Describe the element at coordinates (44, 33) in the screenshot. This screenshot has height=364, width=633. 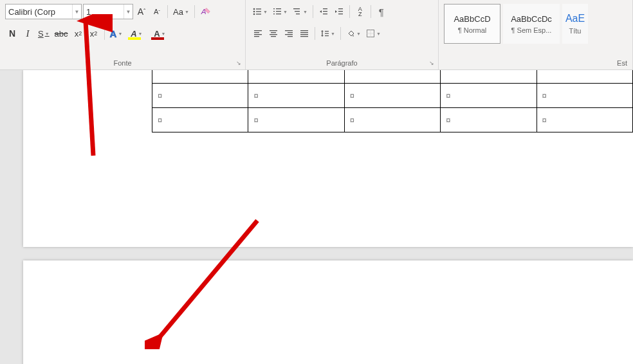
I see `underline-button: S▼` at that location.